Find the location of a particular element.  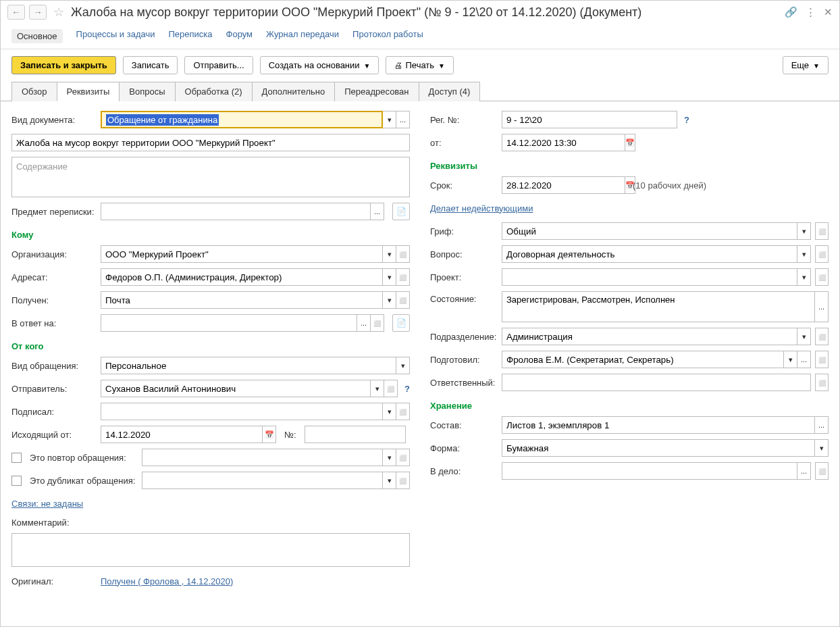

link-main: Основное is located at coordinates (37, 36).